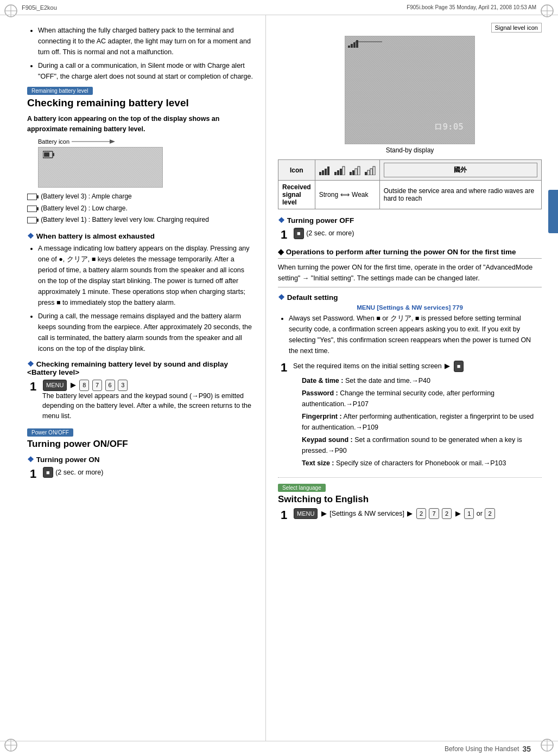  What do you see at coordinates (284, 368) in the screenshot?
I see `step-default-num: 1` at bounding box center [284, 368].